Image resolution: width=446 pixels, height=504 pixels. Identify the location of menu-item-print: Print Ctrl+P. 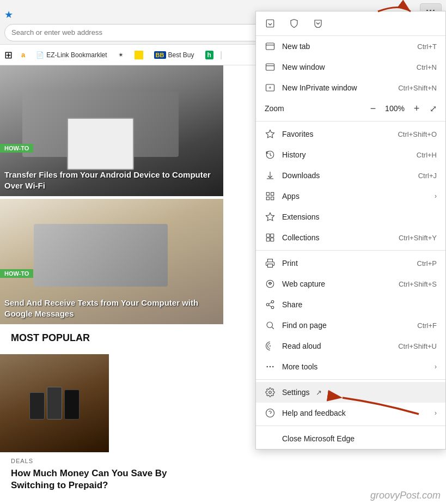
(351, 263).